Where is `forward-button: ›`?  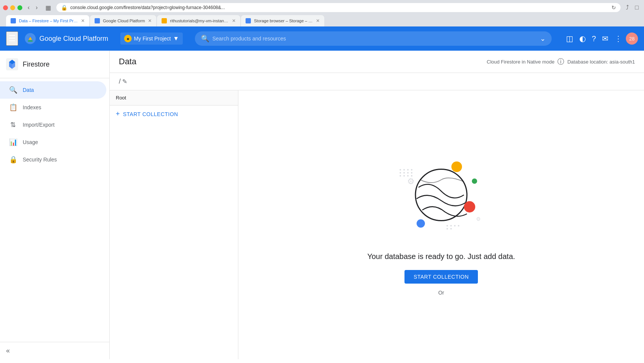
forward-button: › is located at coordinates (36, 8).